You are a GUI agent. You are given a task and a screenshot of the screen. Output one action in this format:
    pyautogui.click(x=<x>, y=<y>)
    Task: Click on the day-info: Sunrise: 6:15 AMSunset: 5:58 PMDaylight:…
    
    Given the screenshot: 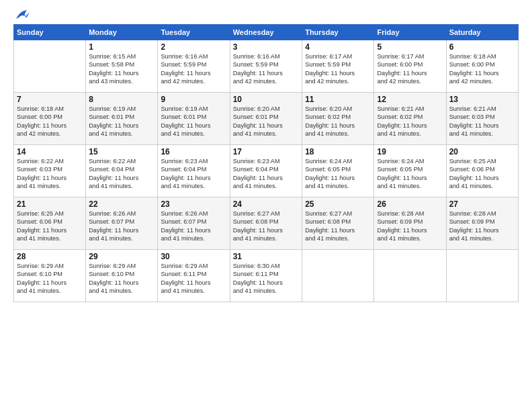 What is the action you would take?
    pyautogui.click(x=122, y=69)
    